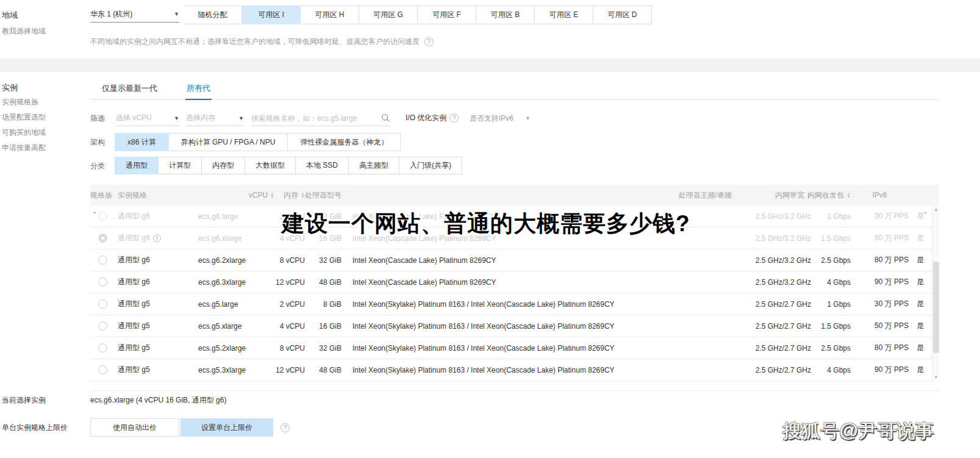 The height and width of the screenshot is (458, 980). Describe the element at coordinates (321, 118) in the screenshot. I see `spec-search-box` at that location.